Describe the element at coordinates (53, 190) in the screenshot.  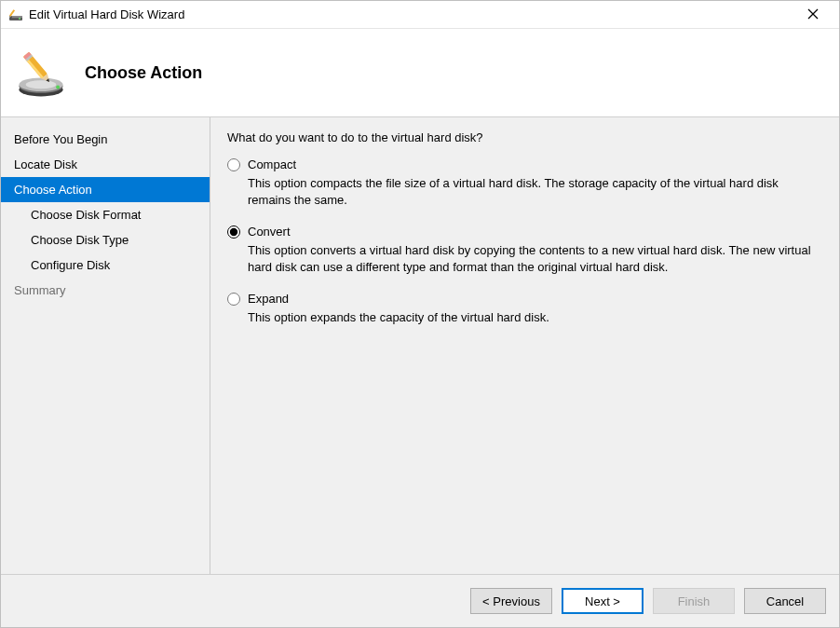
I see `sidebar-item-label: Choose Action` at that location.